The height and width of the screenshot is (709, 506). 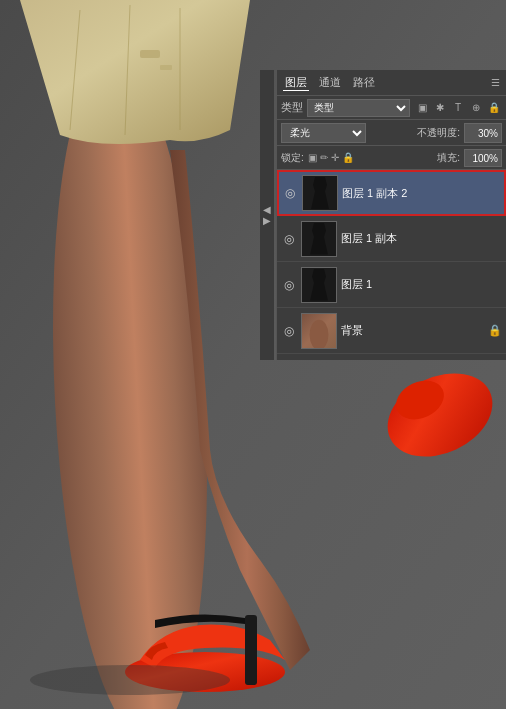 What do you see at coordinates (392, 285) in the screenshot?
I see `layer-item-1: ◎ 图层 1` at bounding box center [392, 285].